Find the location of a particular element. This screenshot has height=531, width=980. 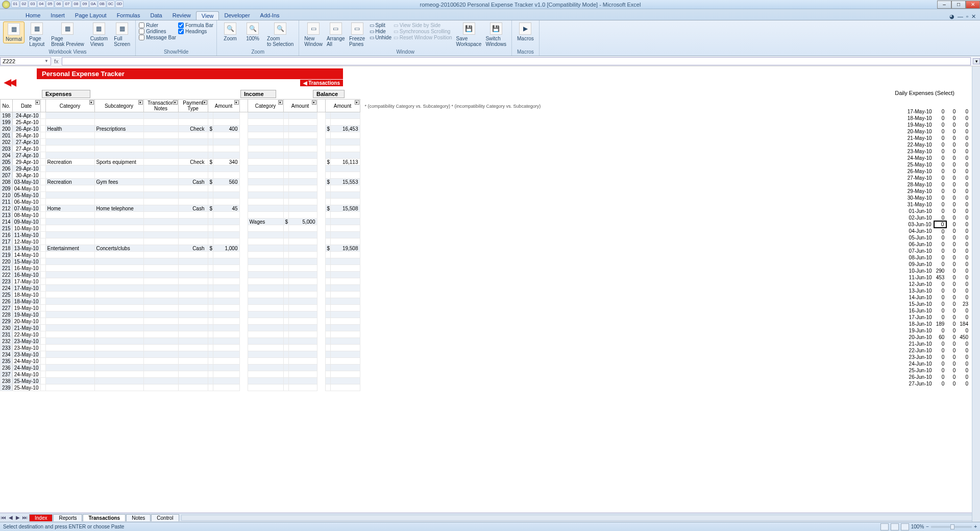

table-row: 19925-Apr-10 is located at coordinates (272, 123).